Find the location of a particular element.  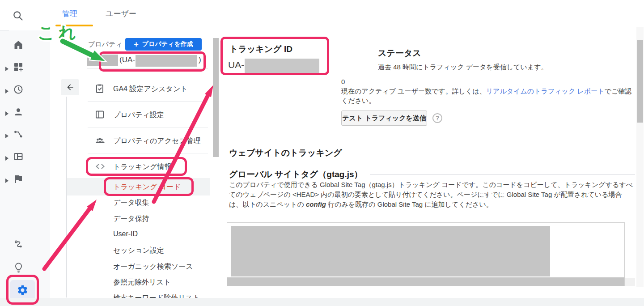

active-tab-underline is located at coordinates (74, 26).